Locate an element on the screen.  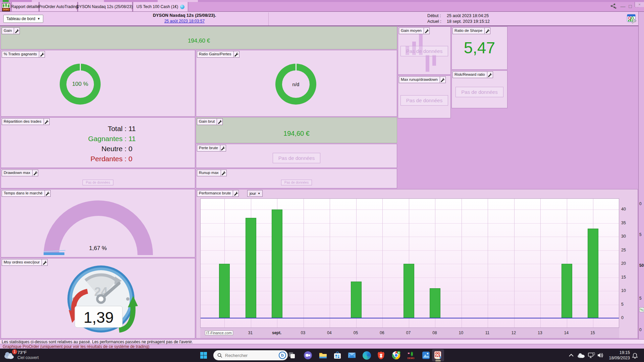
weather-widget: 1 73°F Ciel couvert is located at coordinates (21, 355).